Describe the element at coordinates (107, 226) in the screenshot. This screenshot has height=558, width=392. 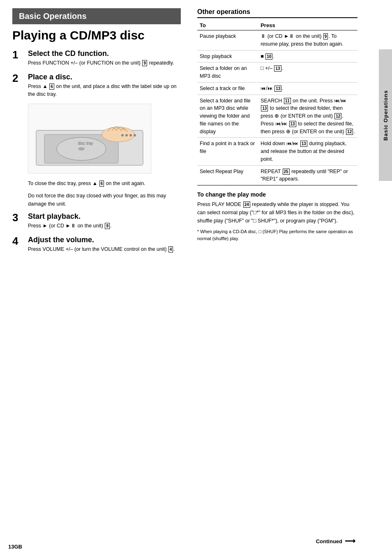
I see `ref-9b: 9` at that location.